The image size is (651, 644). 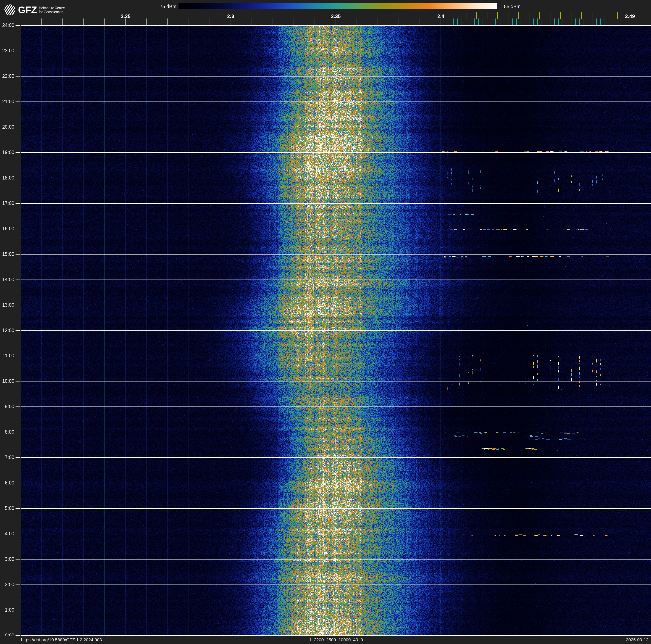 What do you see at coordinates (61, 640) in the screenshot?
I see `footer-doi-link: https://doi.org/10.5880/GFZ.1.2.2024.003` at bounding box center [61, 640].